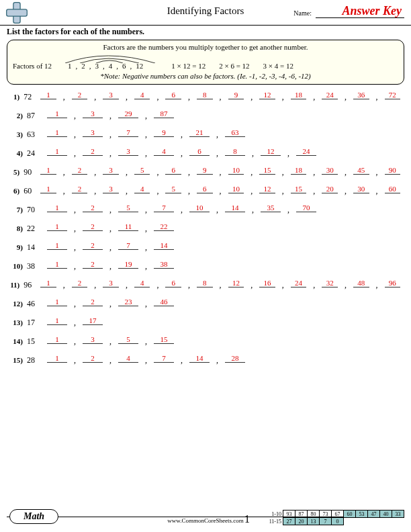  Describe the element at coordinates (128, 302) in the screenshot. I see `factor-blank: 23` at that location.